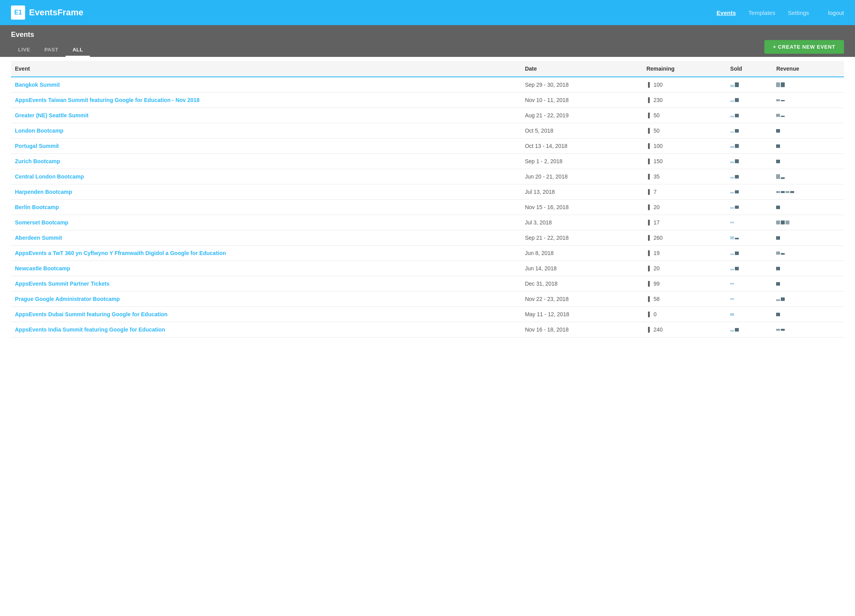 This screenshot has width=855, height=616. Describe the element at coordinates (428, 44) in the screenshot. I see `subheader-row: Events LIVE PAST ALL + CREATE NEW EVENT` at that location.